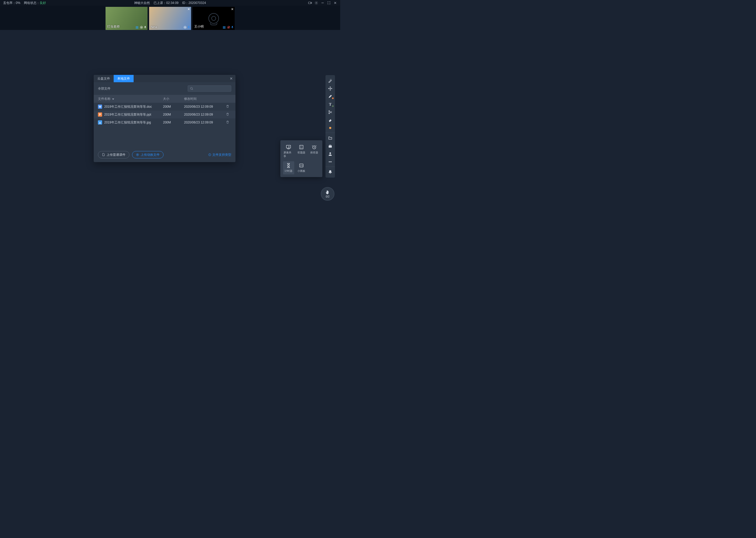 The width and height of the screenshot is (756, 538). What do you see at coordinates (330, 81) in the screenshot?
I see `laser-tool` at bounding box center [330, 81].